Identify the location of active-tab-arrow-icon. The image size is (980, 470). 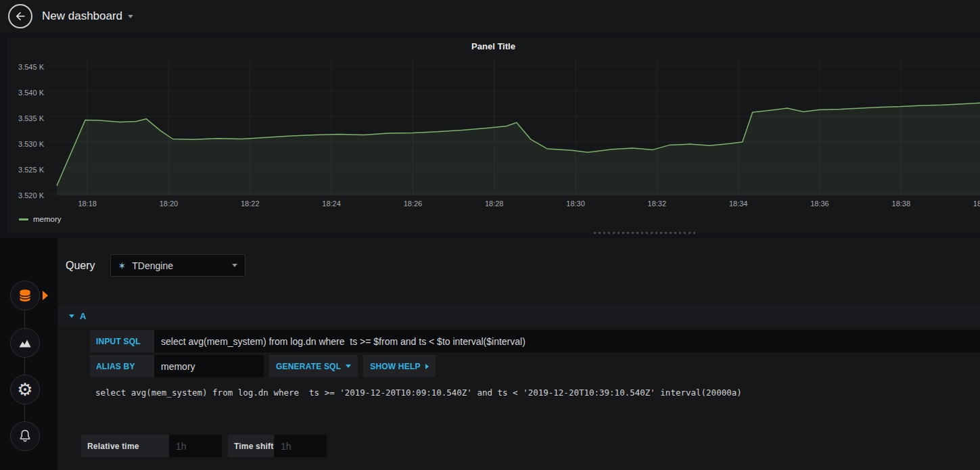
(45, 296).